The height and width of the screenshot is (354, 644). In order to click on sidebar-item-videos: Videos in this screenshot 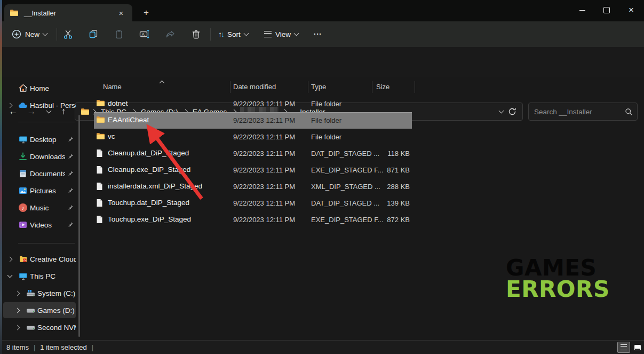, I will do `click(39, 225)`.